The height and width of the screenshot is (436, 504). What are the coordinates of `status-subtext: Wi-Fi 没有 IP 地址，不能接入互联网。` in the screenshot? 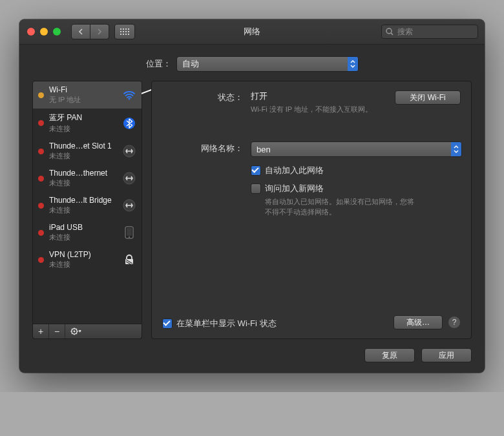 It's located at (323, 110).